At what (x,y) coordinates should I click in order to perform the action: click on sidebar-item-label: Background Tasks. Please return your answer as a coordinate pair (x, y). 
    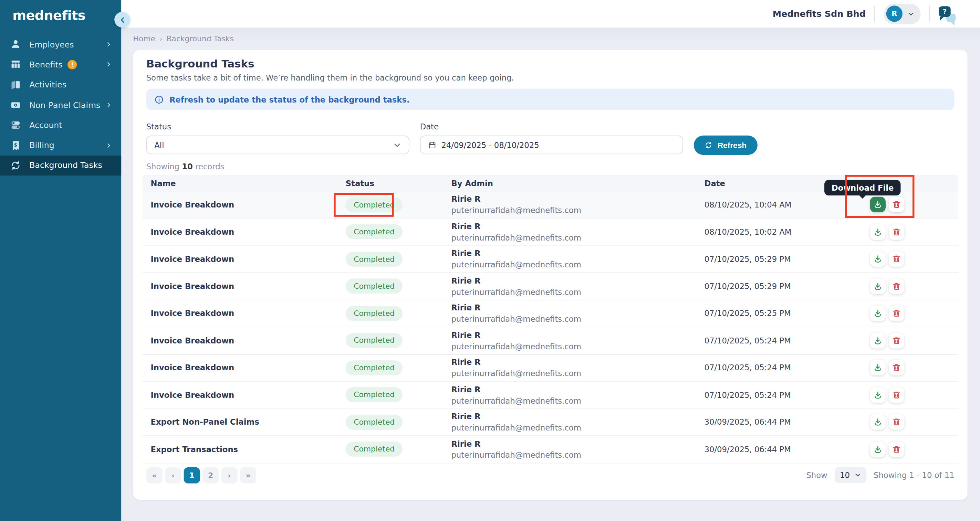
    Looking at the image, I should click on (66, 165).